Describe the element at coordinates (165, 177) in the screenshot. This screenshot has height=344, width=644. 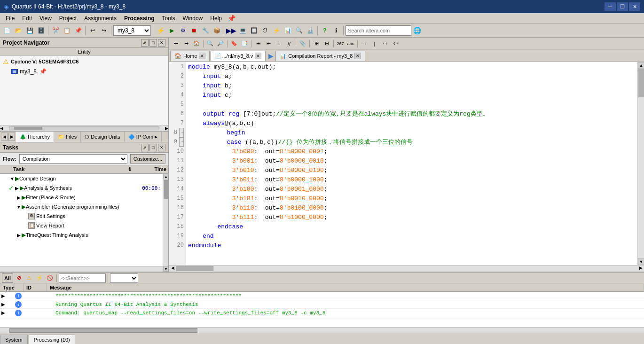
I see `tasks-vscroll-up: ▲` at that location.